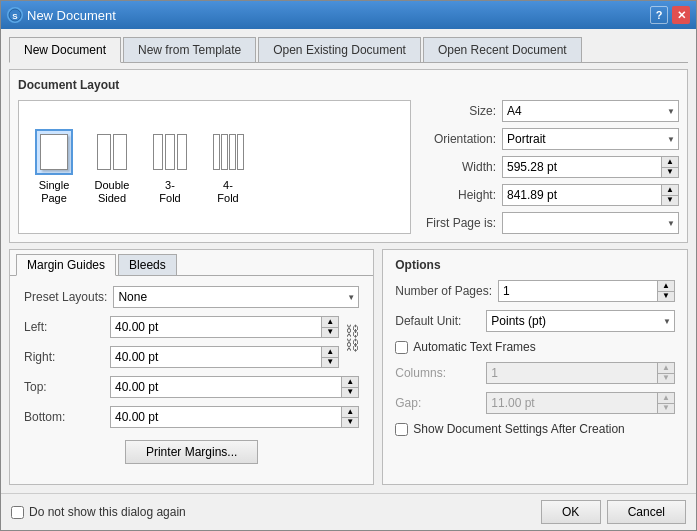 The height and width of the screenshot is (531, 697). I want to click on left-row: Left: ▲ ▼, so click(182, 327).